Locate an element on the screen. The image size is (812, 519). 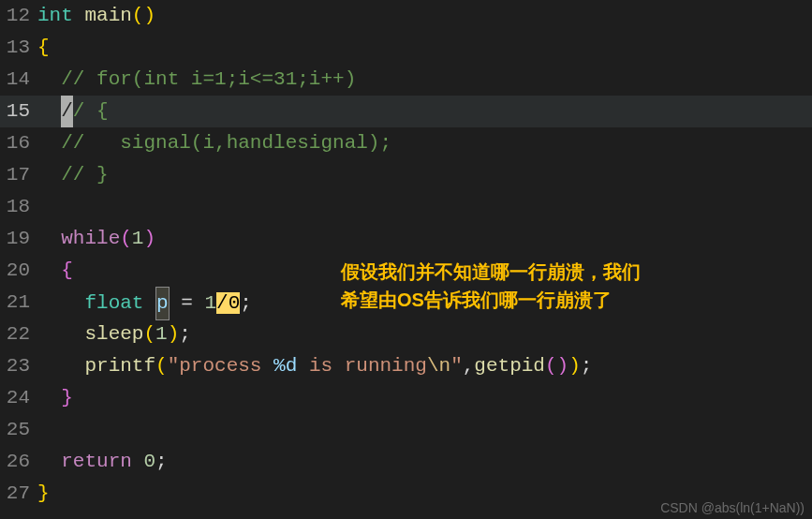
code-line: 23 printf("process %d is running\n",getp… is located at coordinates (406, 366).